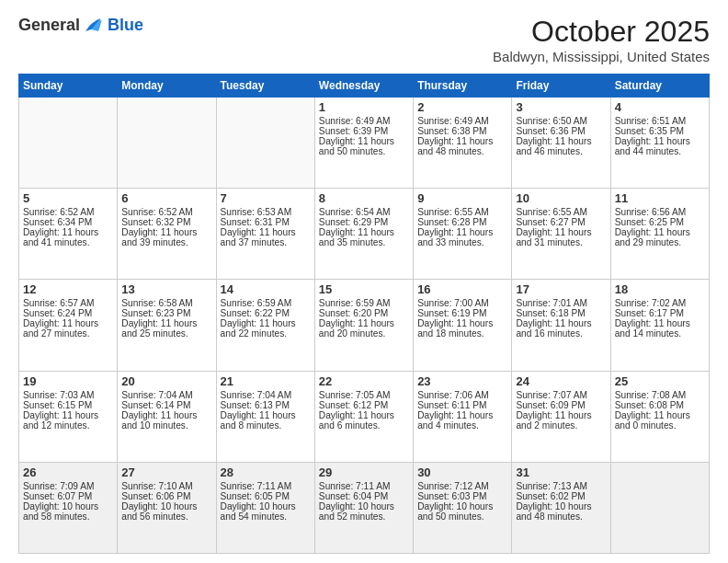 The height and width of the screenshot is (563, 728). I want to click on calendar-cell: 17Sunrise: 7:01 AMSunset: 6:18 PMDayligh…, so click(561, 326).